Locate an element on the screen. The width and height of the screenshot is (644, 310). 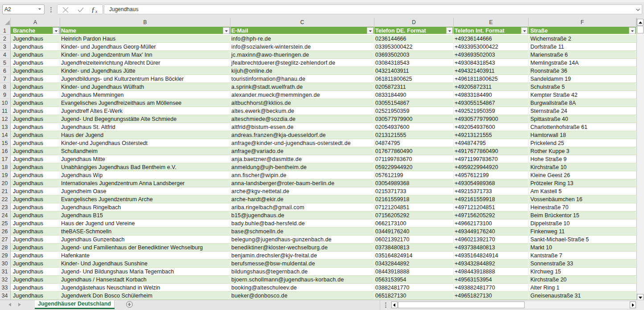
svg-text: x is located at coordinates (96, 11).